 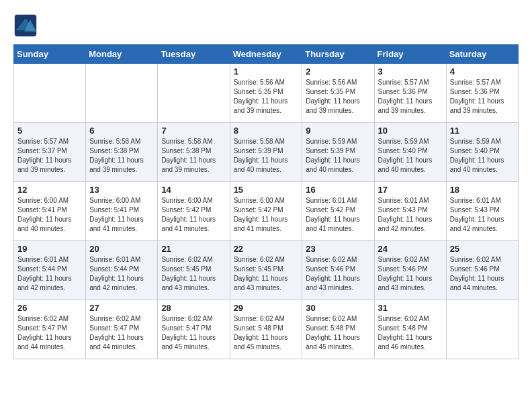 What do you see at coordinates (482, 248) in the screenshot?
I see `day-number: 25` at bounding box center [482, 248].